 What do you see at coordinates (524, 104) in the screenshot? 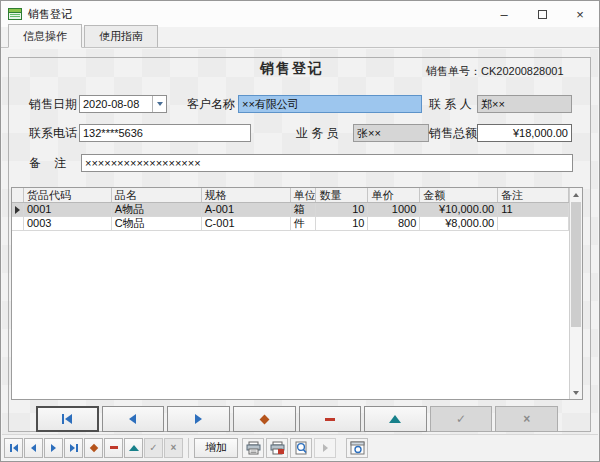
I see `contact-input: 郑××` at bounding box center [524, 104].